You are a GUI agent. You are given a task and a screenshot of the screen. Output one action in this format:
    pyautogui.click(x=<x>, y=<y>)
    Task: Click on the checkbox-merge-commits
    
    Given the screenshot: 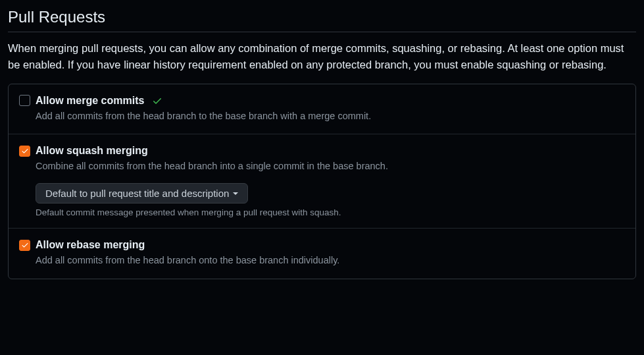 What is the action you would take?
    pyautogui.click(x=25, y=100)
    